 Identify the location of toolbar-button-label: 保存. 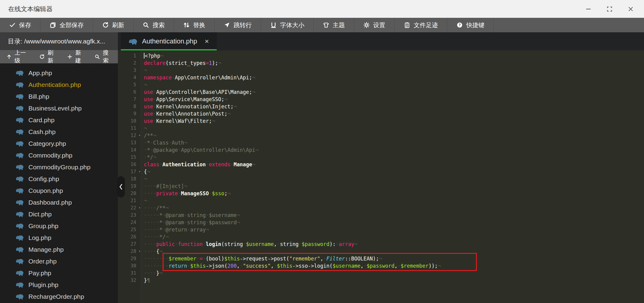
(25, 25).